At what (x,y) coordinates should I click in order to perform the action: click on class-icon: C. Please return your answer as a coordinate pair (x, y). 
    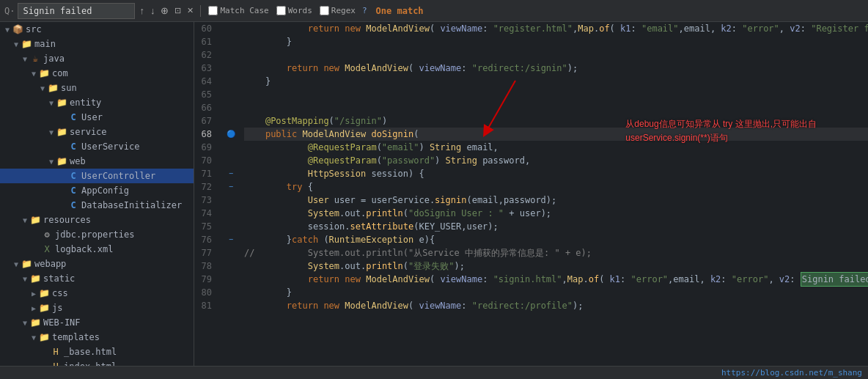
    Looking at the image, I should click on (73, 147).